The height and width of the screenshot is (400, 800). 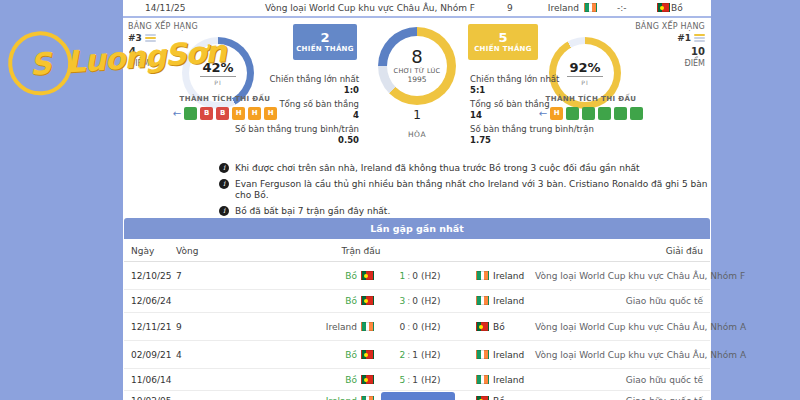 What do you see at coordinates (140, 64) in the screenshot?
I see `home-points-label: ĐIỂM` at bounding box center [140, 64].